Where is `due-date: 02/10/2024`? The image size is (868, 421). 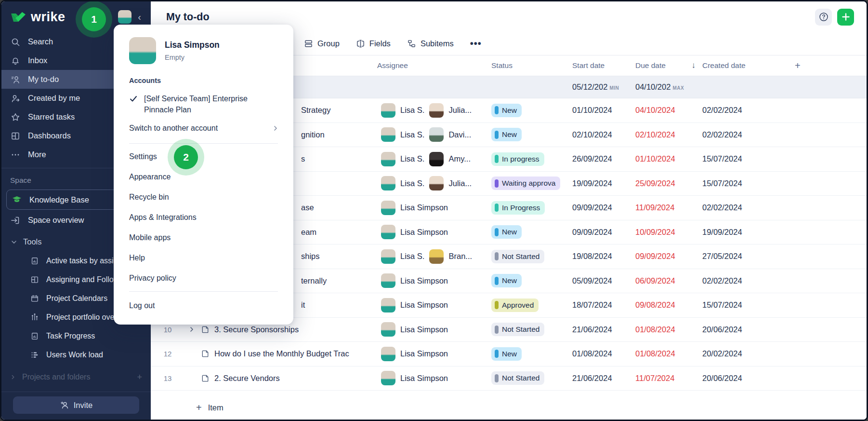
due-date: 02/10/2024 is located at coordinates (669, 135).